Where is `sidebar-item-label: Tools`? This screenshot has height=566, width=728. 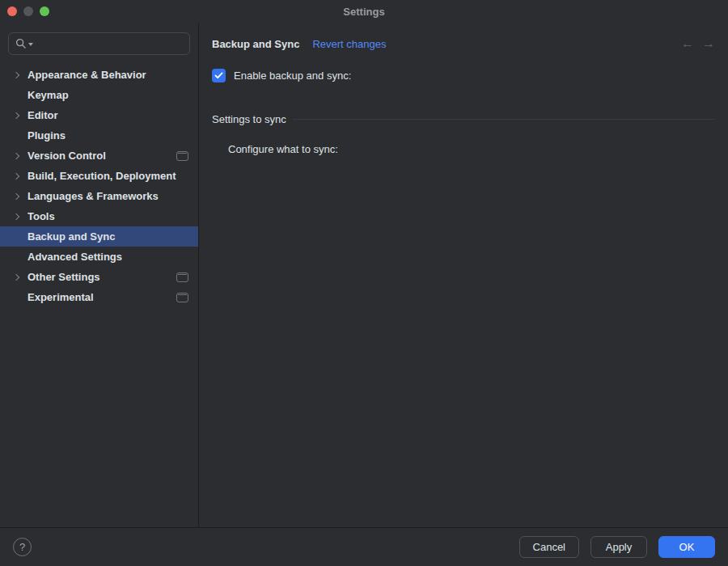 sidebar-item-label: Tools is located at coordinates (108, 217).